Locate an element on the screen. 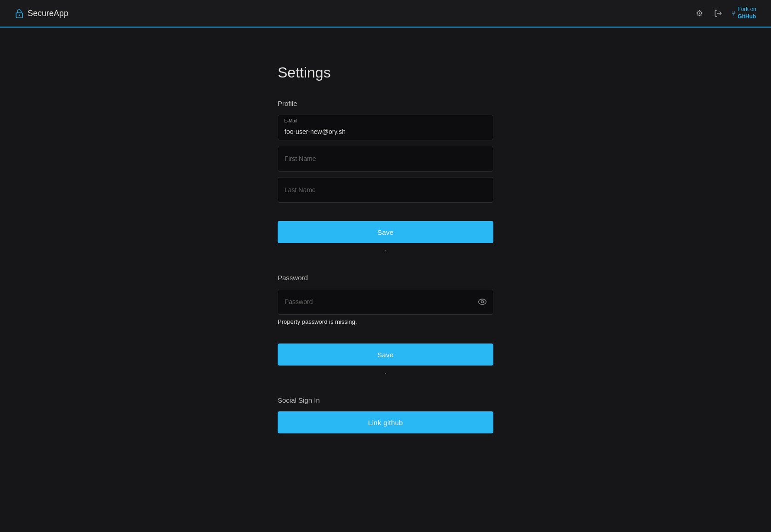 The width and height of the screenshot is (771, 532). last-name-form-group is located at coordinates (386, 190).